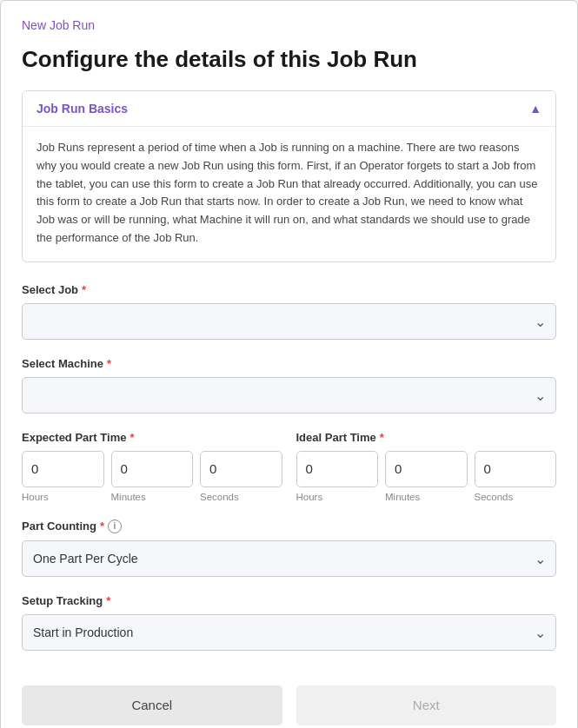  Describe the element at coordinates (152, 705) in the screenshot. I see `cancel-button: Cancel` at that location.